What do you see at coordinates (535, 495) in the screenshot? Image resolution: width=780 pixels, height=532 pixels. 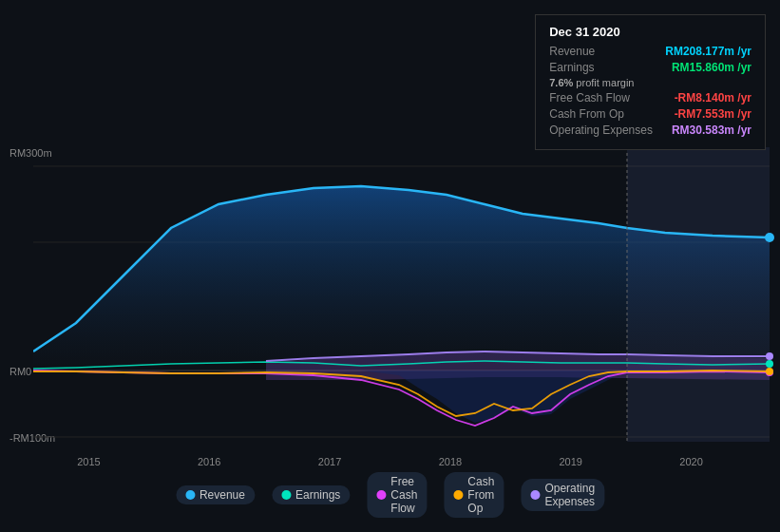 I see `legend-dot-opex` at bounding box center [535, 495].